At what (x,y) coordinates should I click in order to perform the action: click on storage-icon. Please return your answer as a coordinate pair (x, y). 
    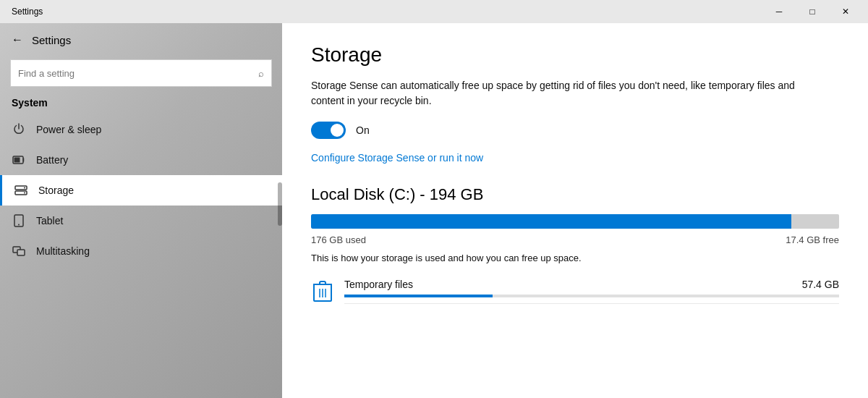
    Looking at the image, I should click on (21, 190).